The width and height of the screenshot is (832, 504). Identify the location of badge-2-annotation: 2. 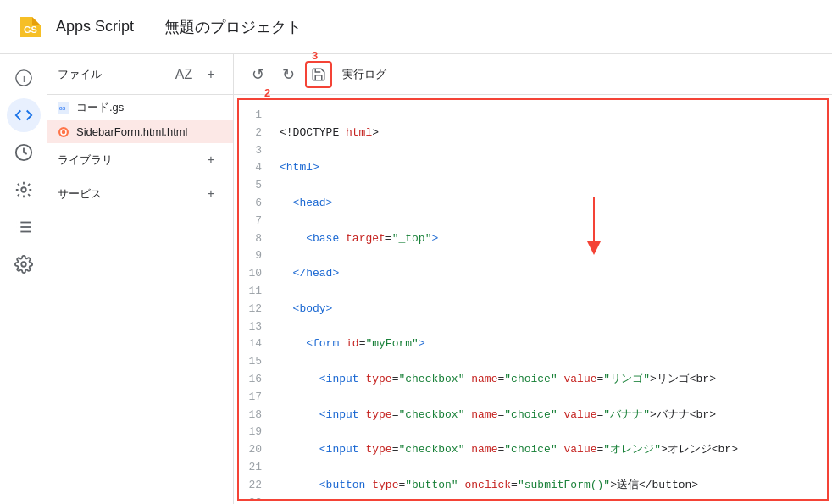
(268, 93).